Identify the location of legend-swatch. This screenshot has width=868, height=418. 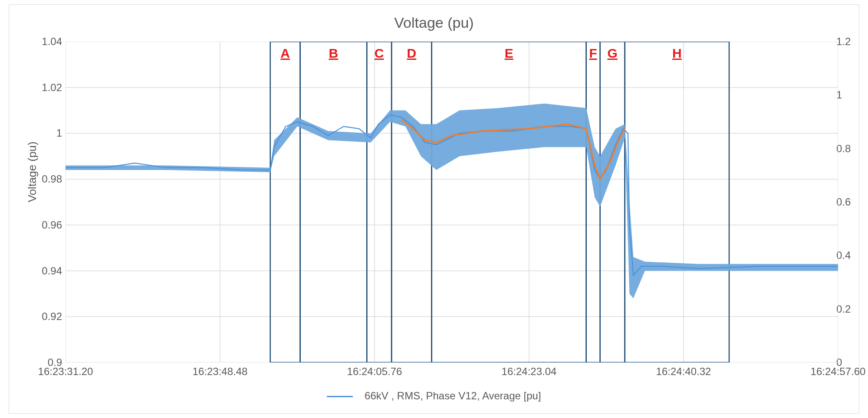
(340, 396).